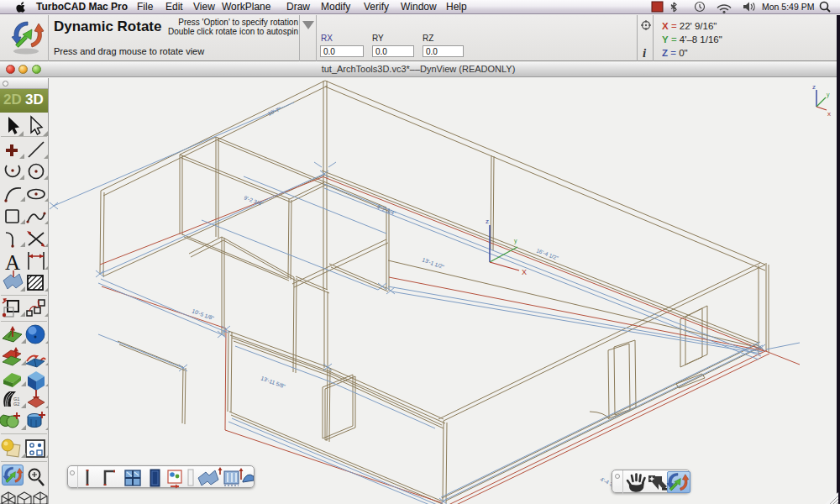  Describe the element at coordinates (274, 381) in the screenshot. I see `svg-text: 13'-11 5/8"` at that location.